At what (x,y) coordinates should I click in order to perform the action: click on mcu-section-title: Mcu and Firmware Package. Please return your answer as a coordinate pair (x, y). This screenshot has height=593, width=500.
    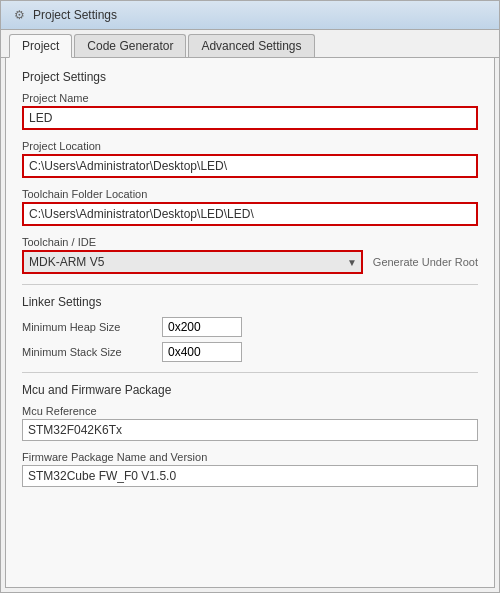
    Looking at the image, I should click on (250, 390).